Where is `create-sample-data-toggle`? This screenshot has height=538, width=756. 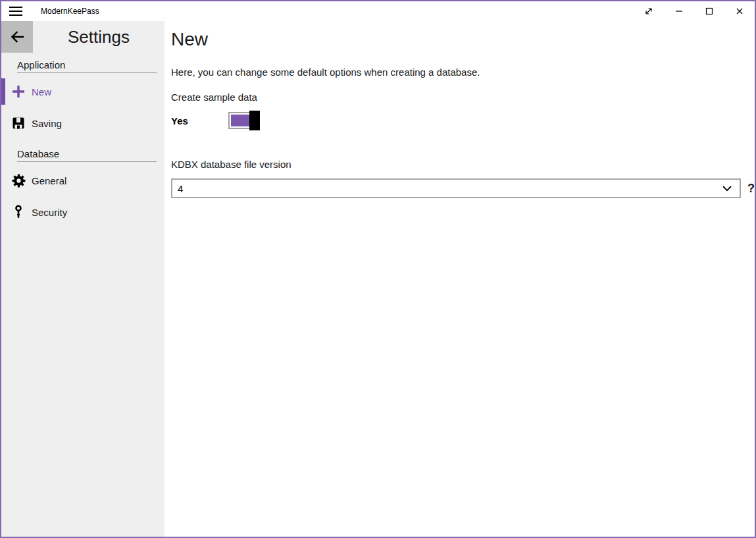
create-sample-data-toggle is located at coordinates (244, 121).